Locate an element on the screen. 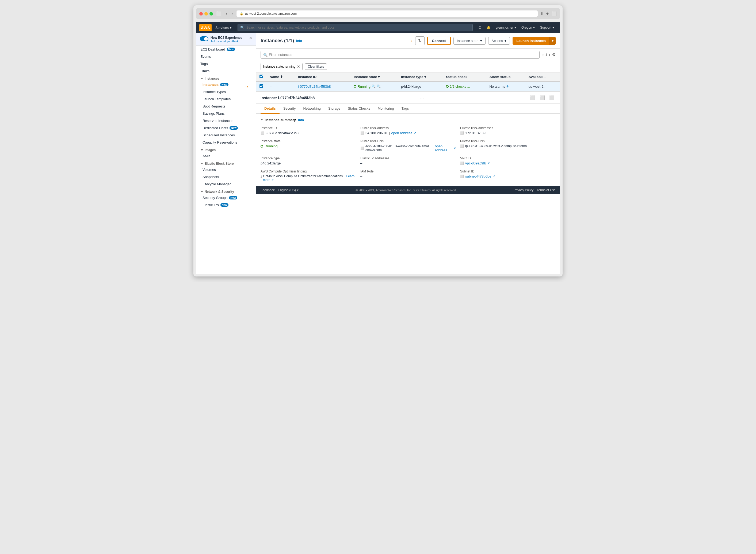 The width and height of the screenshot is (756, 554). drag-handle-icon: ⋯ is located at coordinates (422, 98).